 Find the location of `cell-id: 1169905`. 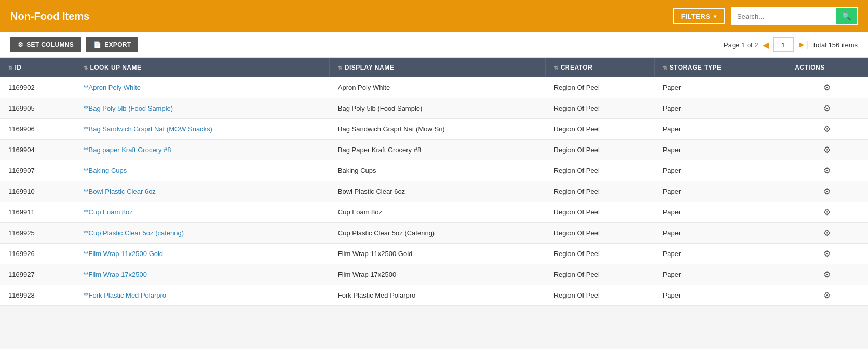

cell-id: 1169905 is located at coordinates (37, 109).